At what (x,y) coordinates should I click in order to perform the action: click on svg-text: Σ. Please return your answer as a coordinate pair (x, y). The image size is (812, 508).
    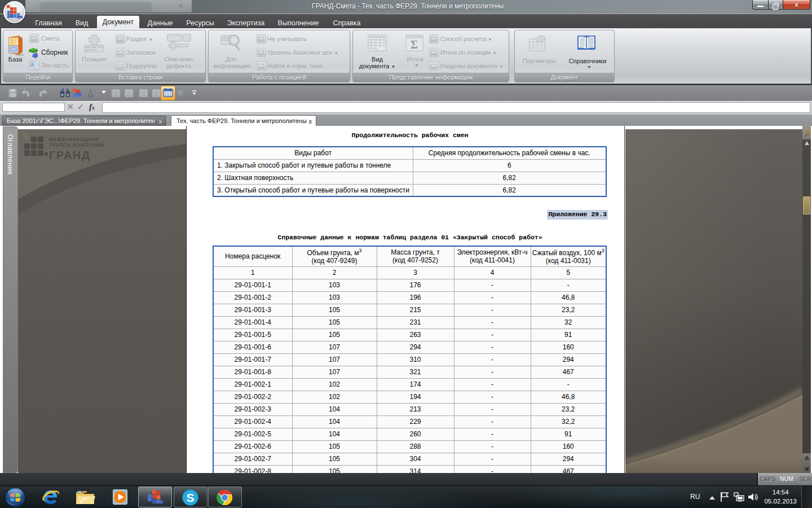
    Looking at the image, I should click on (414, 45).